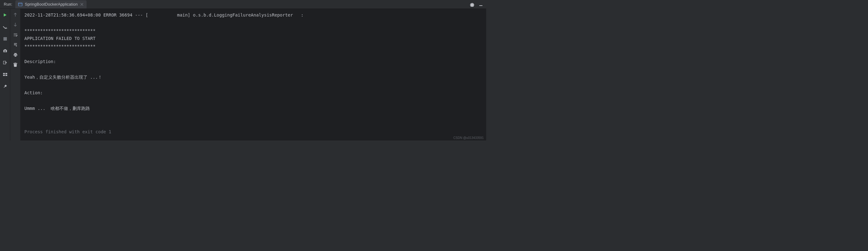  What do you see at coordinates (8, 4) in the screenshot?
I see `run-label: Run:` at bounding box center [8, 4].